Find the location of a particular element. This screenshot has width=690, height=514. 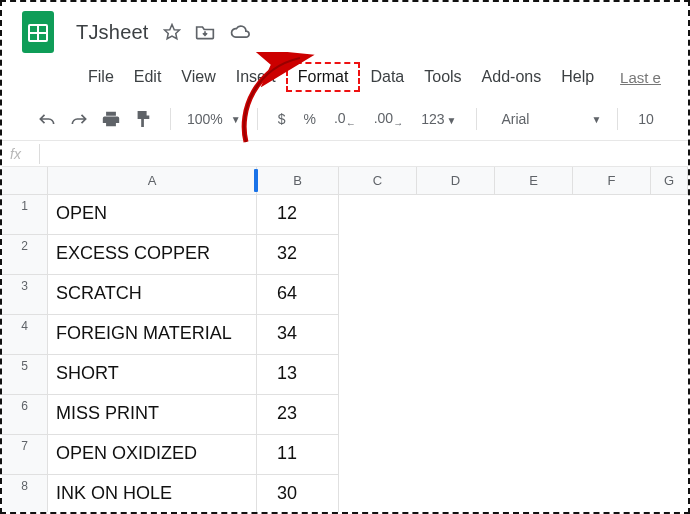

redo-icon is located at coordinates (79, 119).